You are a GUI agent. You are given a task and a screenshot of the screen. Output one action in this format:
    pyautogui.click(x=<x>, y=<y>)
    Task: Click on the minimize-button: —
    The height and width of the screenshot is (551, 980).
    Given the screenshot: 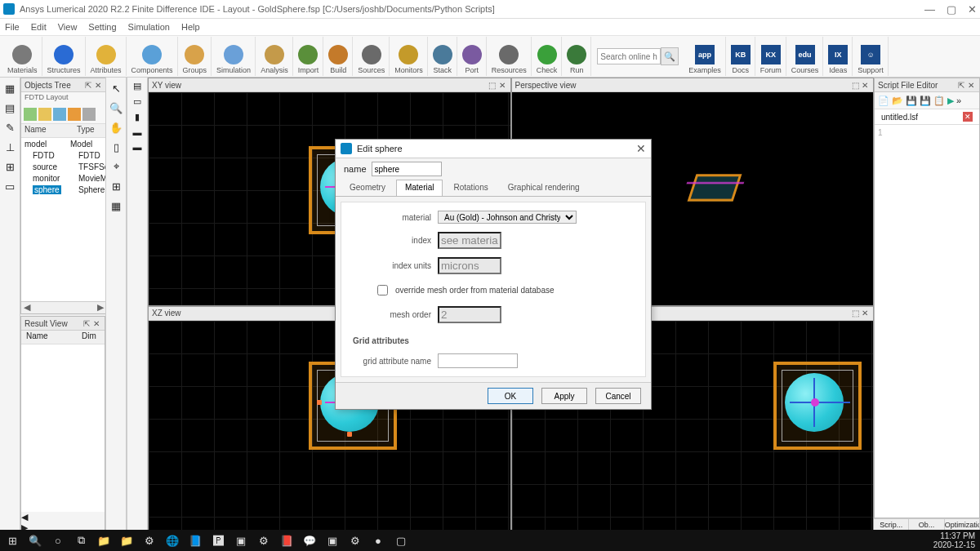 What is the action you would take?
    pyautogui.click(x=929, y=10)
    